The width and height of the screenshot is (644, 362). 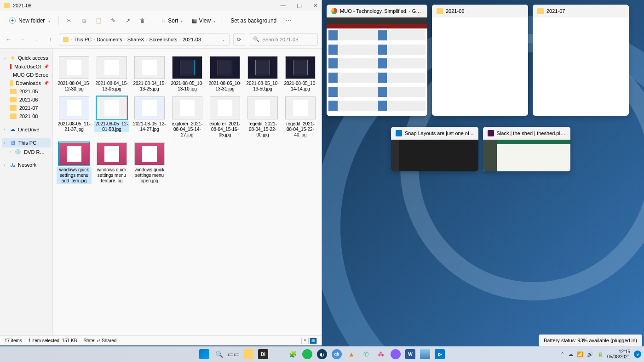 I want to click on breadcrumb-segment: ShareX, so click(x=136, y=40).